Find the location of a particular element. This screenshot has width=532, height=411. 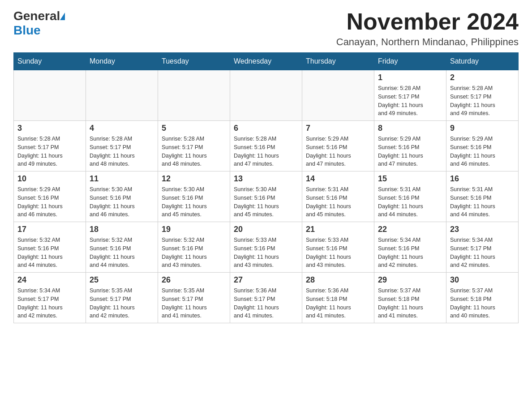

day-number: 19 is located at coordinates (194, 229).